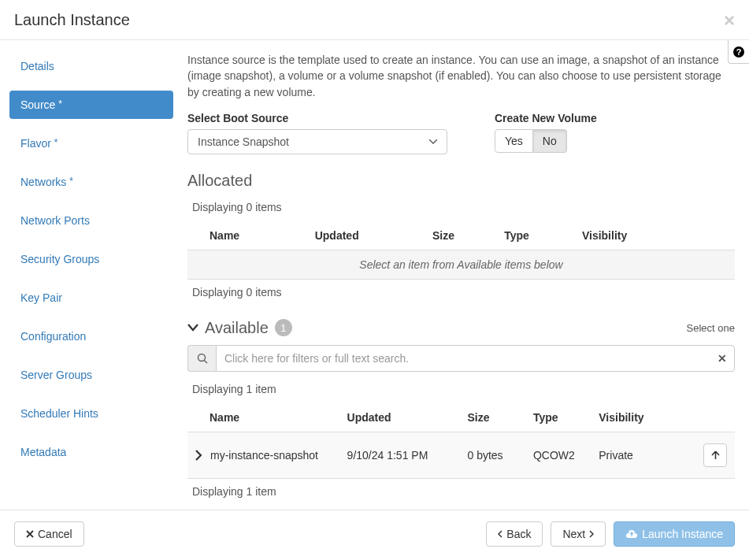 The image size is (749, 560). What do you see at coordinates (715, 455) in the screenshot?
I see `allocate-button` at bounding box center [715, 455].